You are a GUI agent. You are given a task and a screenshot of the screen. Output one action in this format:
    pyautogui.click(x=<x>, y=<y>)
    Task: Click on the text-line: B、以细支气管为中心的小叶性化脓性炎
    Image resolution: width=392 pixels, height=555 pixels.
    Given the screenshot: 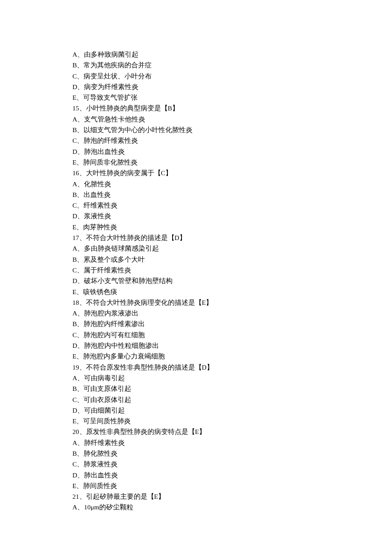 What is the action you would take?
    pyautogui.click(x=196, y=130)
    